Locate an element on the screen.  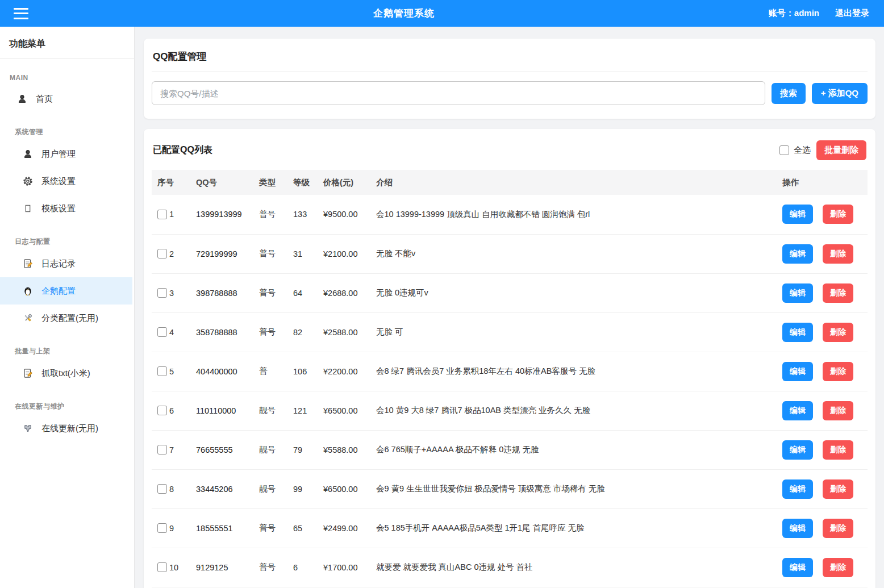
sidebar-item-label: 分类配置(无用) is located at coordinates (70, 318).